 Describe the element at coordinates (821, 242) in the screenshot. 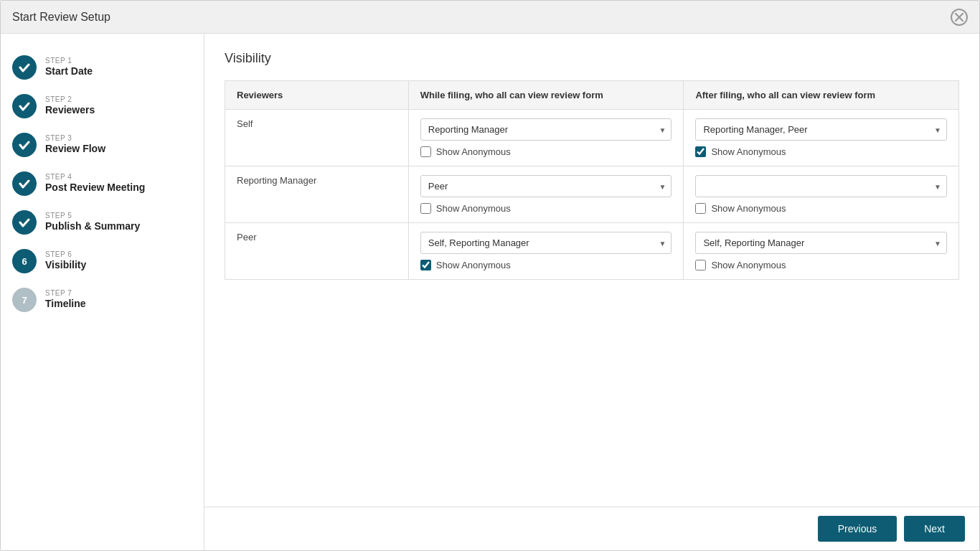

I see `dropdown-after-2: Self, Reporting Manager` at that location.